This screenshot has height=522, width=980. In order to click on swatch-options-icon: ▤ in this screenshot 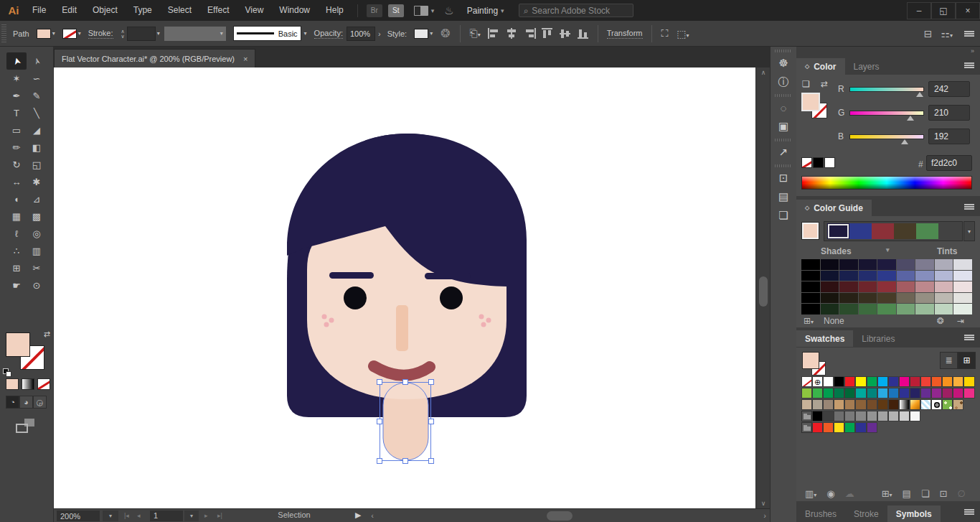, I will do `click(907, 494)`.